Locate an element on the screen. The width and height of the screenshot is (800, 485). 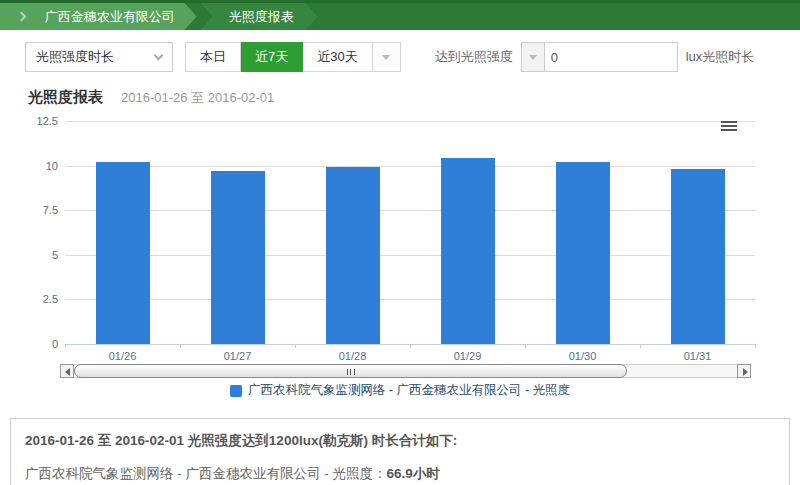
triangle-right-icon is located at coordinates (746, 372).